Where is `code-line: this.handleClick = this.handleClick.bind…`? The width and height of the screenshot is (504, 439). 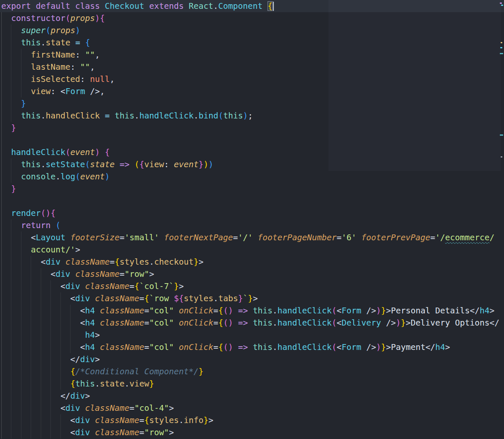 code-line: this.handleClick = this.handleClick.bind… is located at coordinates (252, 116).